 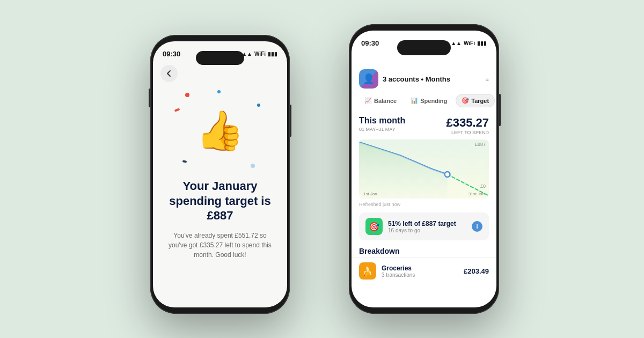 What do you see at coordinates (465, 101) in the screenshot?
I see `target-tab-icon: 🎯` at bounding box center [465, 101].